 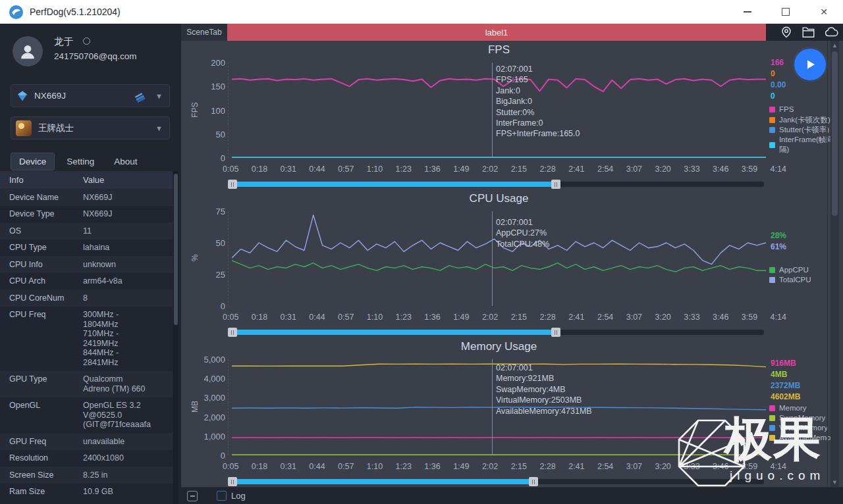 What do you see at coordinates (176, 249) in the screenshot?
I see `sidebar-scrollbar-thumb` at bounding box center [176, 249].